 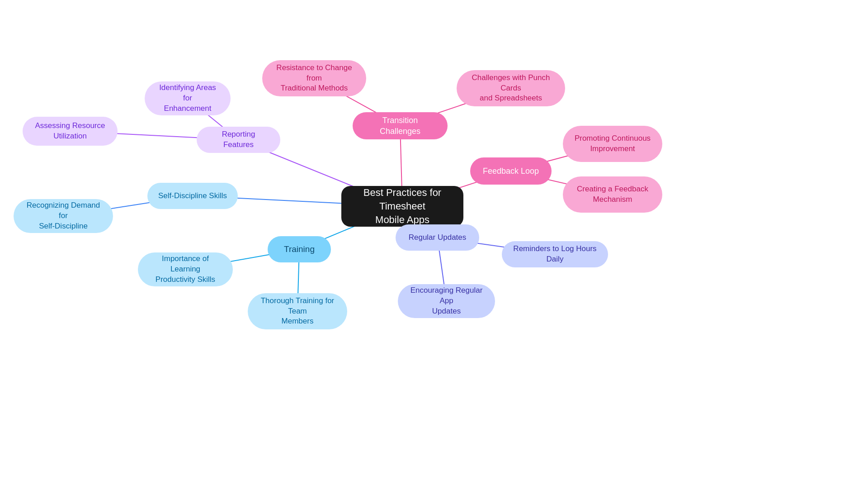 I want to click on assessing-resource-label: Assessing Resource Utilization, so click(x=70, y=131).